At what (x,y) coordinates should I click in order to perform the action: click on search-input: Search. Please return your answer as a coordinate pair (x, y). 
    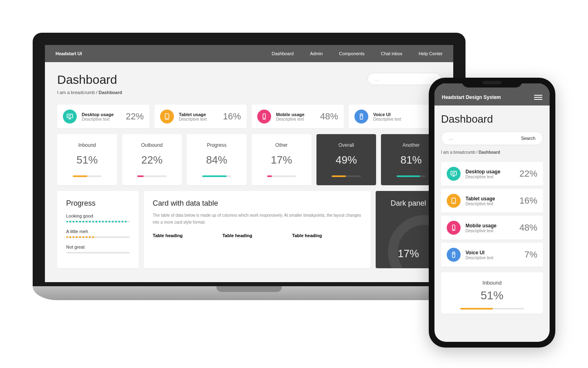
    Looking at the image, I should click on (492, 138).